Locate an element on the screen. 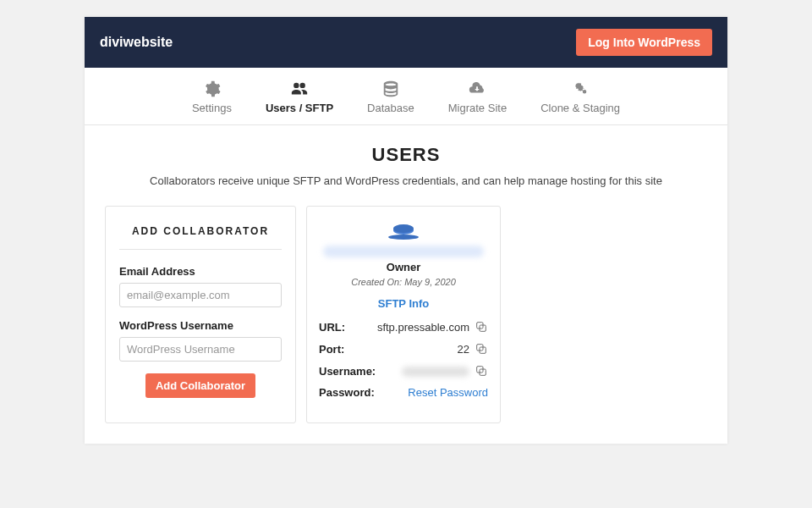 This screenshot has width=812, height=508. tab-label: Database is located at coordinates (391, 108).